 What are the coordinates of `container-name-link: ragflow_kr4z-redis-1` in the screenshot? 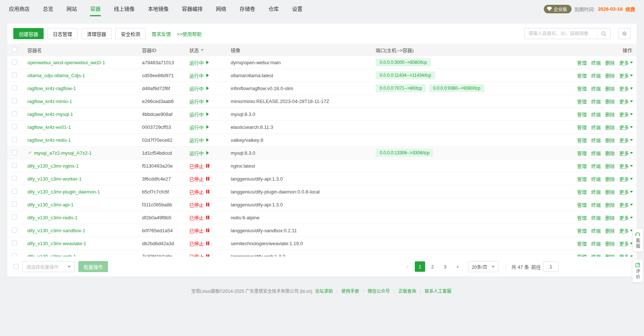 It's located at (49, 140).